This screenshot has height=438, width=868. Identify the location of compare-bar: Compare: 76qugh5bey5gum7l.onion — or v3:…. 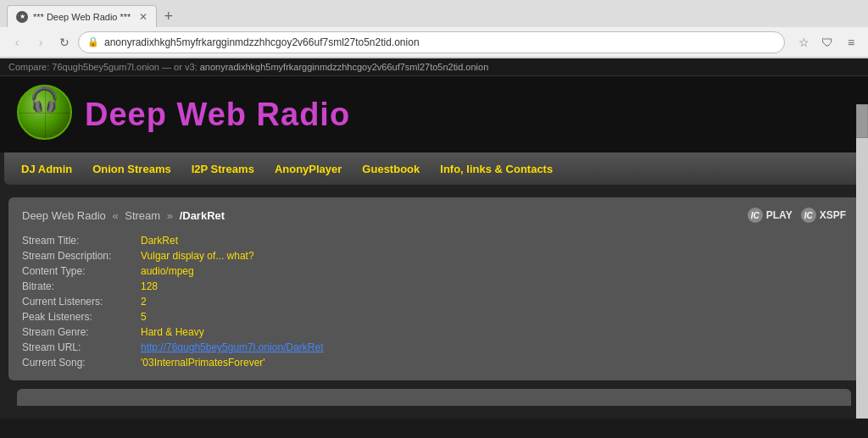
(434, 68).